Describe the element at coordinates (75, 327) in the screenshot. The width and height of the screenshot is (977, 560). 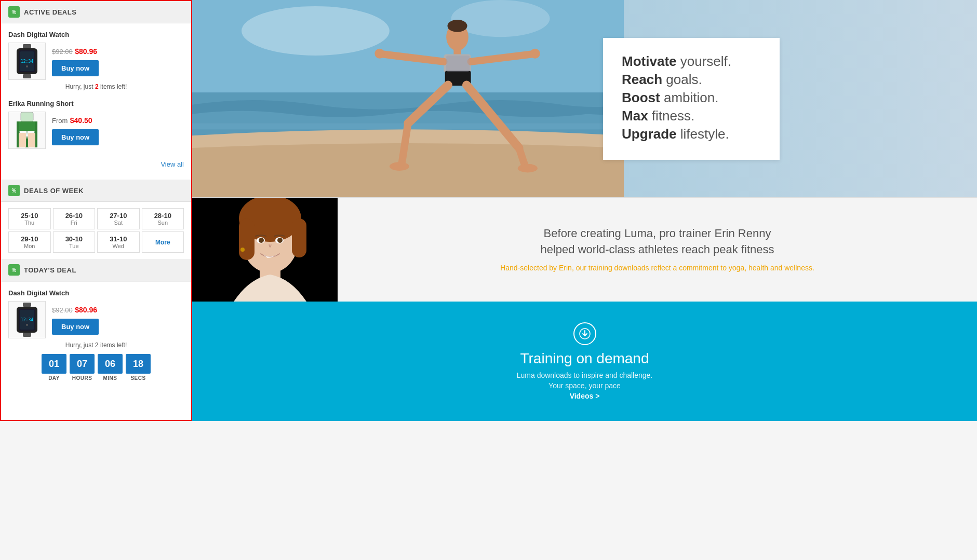
I see `todays-deal-buy-btn: Buy now` at that location.